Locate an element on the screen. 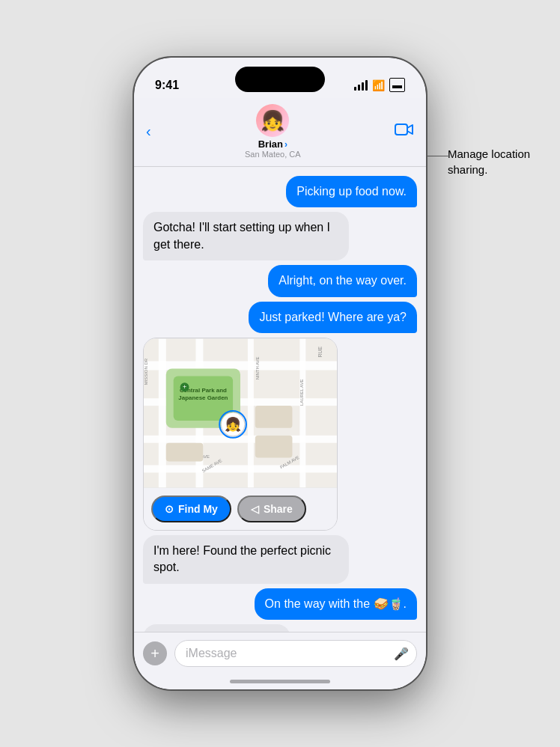  message-bubble-sent: Picking up food now. is located at coordinates (352, 192).